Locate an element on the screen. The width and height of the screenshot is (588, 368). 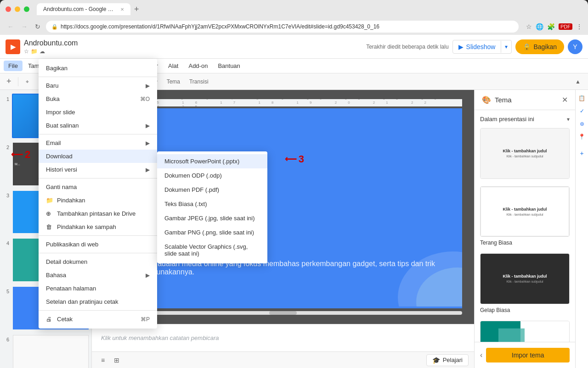
active-tab: Androbuntu.com - Google Slide ✕ is located at coordinates (84, 9).